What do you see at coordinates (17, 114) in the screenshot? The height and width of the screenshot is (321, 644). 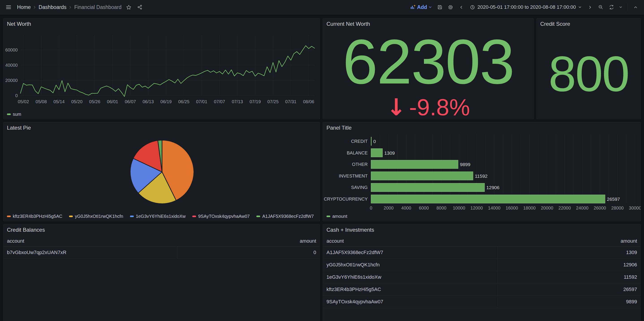 I see `legend-label: sum` at bounding box center [17, 114].